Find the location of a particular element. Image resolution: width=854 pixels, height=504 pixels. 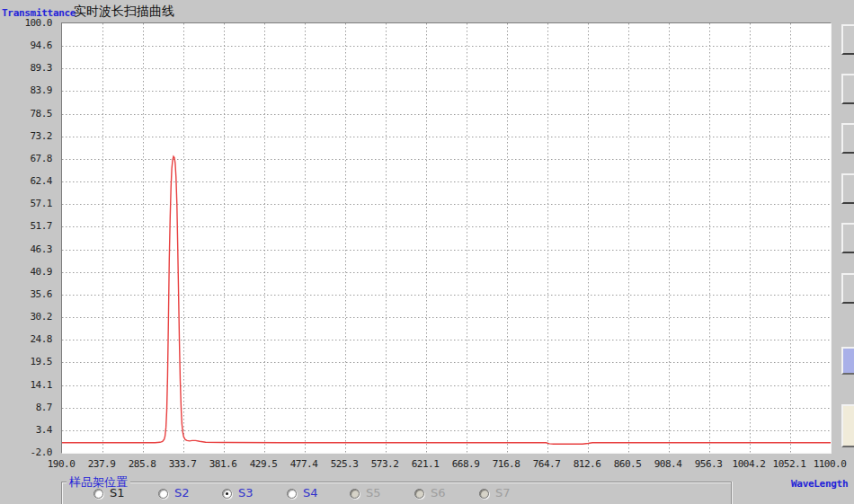

y-tick-label: 30.2 is located at coordinates (31, 317).